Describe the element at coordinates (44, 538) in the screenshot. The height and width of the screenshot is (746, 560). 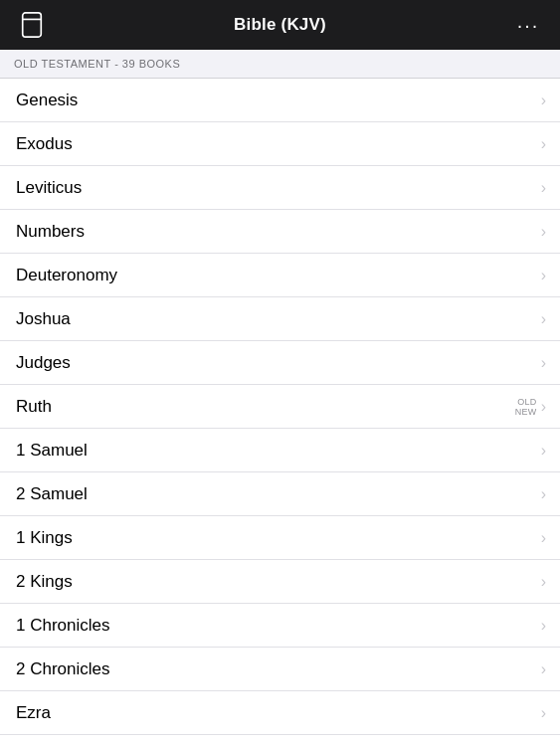
I see `book-name: 1 Kings` at that location.